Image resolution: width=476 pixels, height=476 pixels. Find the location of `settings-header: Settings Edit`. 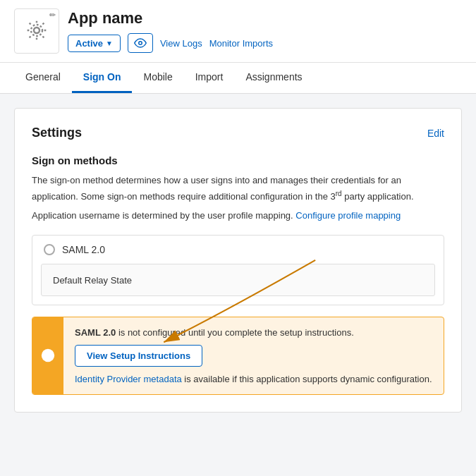

settings-header: Settings Edit is located at coordinates (238, 133).